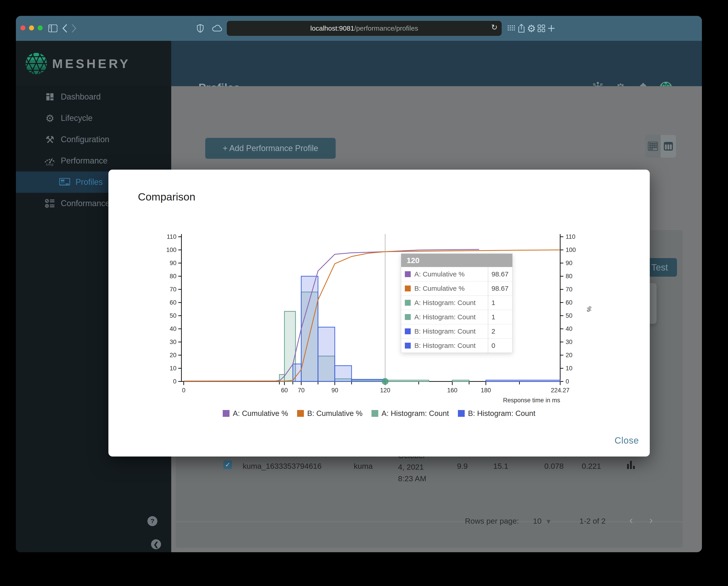 Image resolution: width=728 pixels, height=586 pixels. Describe the element at coordinates (521, 28) in the screenshot. I see `share-icon` at that location.